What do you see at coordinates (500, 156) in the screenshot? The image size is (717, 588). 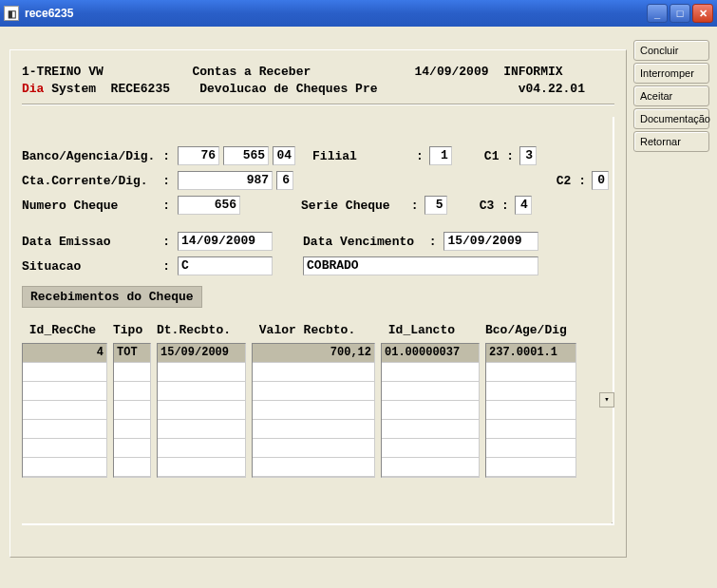 I see `label-c1: C1 :` at bounding box center [500, 156].